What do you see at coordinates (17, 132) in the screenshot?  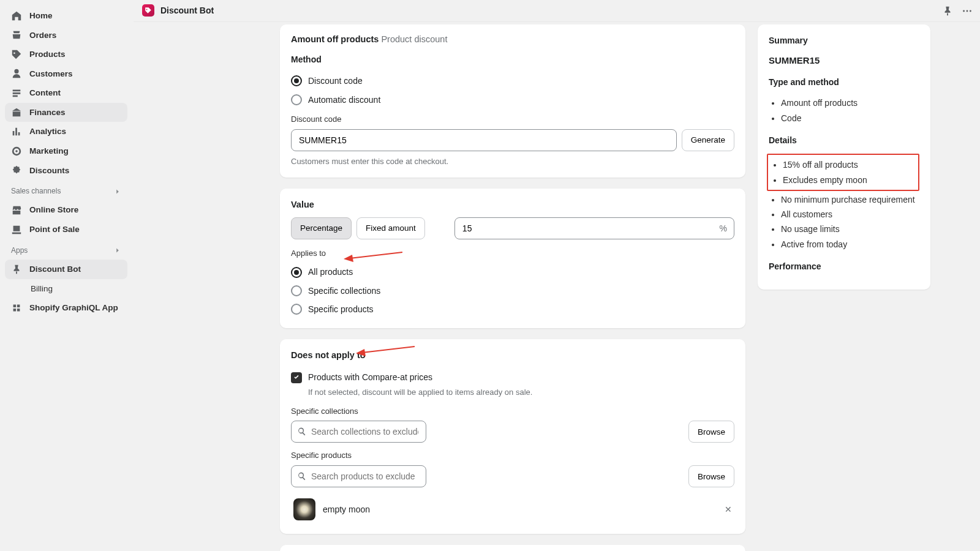 I see `analytics-icon` at bounding box center [17, 132].